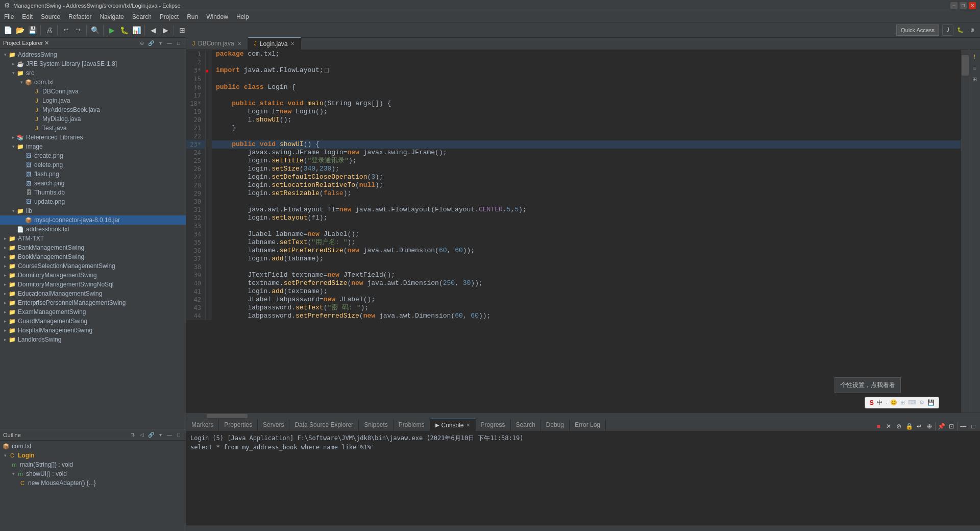 Image resolution: width=980 pixels, height=531 pixels. I want to click on tree-item-image: ▾ 📁 image, so click(93, 147).